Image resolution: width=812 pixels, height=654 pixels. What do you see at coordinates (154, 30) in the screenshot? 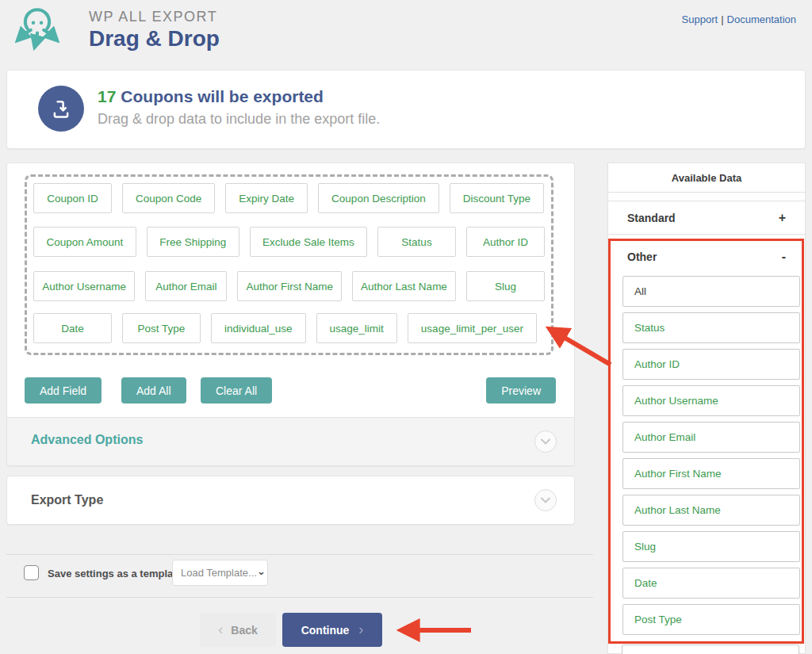
I see `brand: WP ALL EXPORT Drag & Drop` at bounding box center [154, 30].